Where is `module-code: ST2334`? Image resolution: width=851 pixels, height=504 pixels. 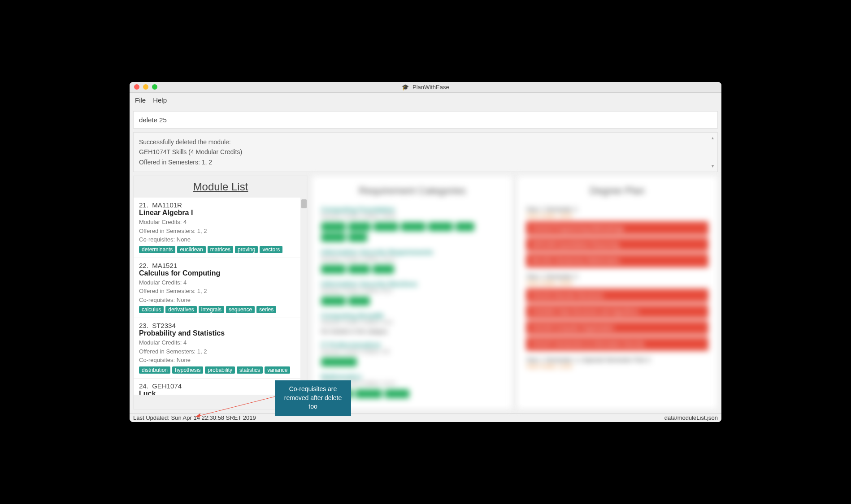
module-code: ST2334 is located at coordinates (164, 325).